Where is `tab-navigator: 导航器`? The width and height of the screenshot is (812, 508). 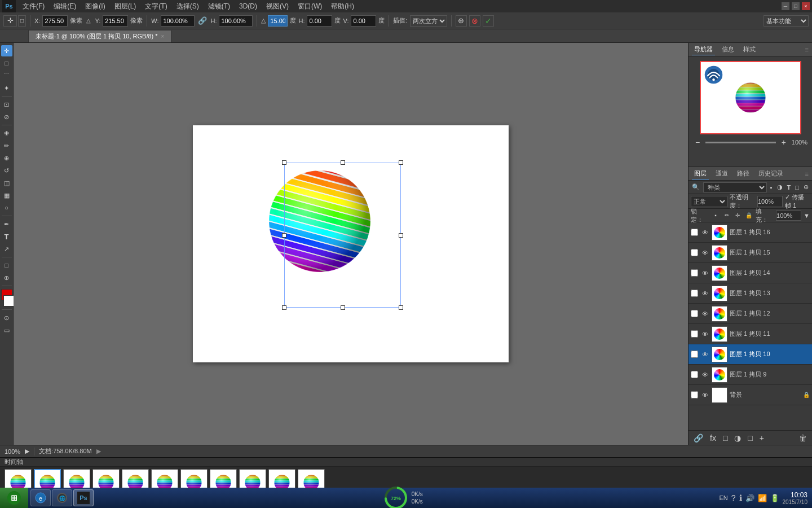 tab-navigator: 导航器 is located at coordinates (704, 50).